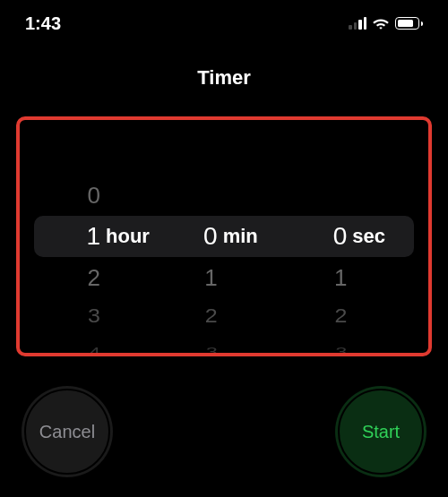 Image resolution: width=448 pixels, height=497 pixels. I want to click on hour-option: 0, so click(69, 195).